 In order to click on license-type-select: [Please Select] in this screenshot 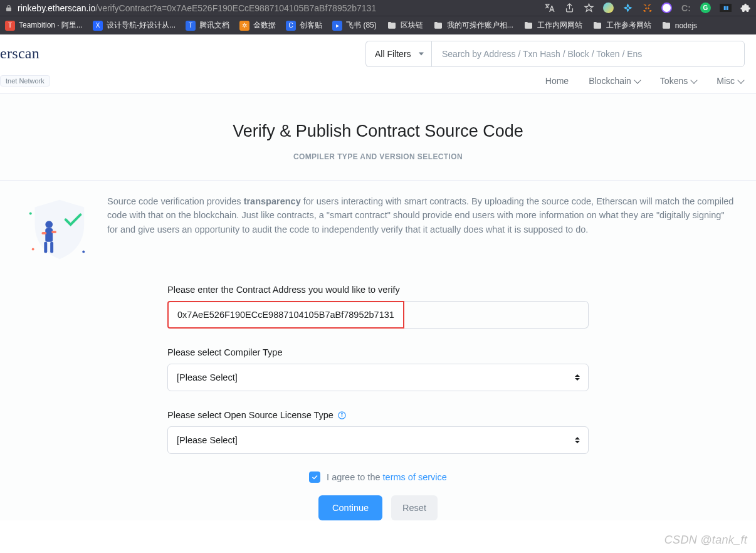, I will do `click(378, 440)`.